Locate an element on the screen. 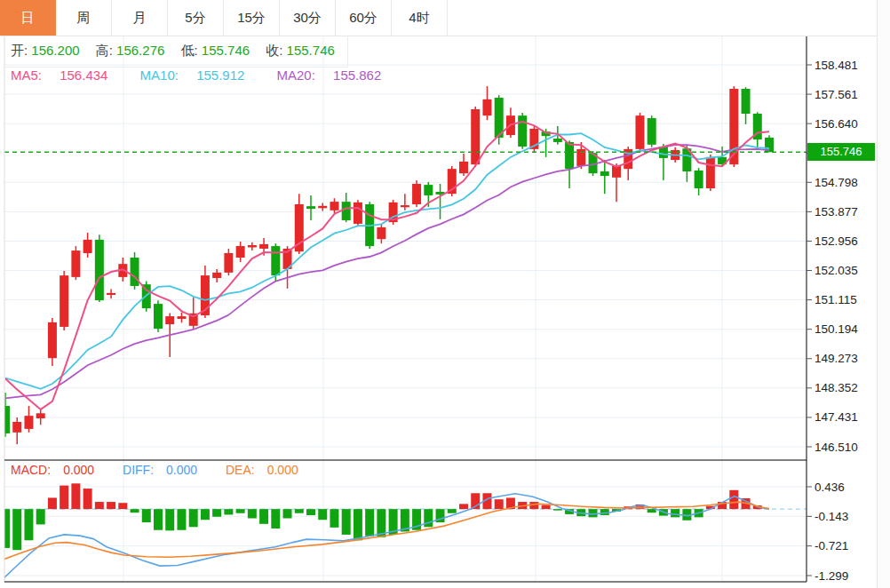  ma-legend: MA5: 156.434 MA10: 155.912 MA20: 155.862 is located at coordinates (210, 75).